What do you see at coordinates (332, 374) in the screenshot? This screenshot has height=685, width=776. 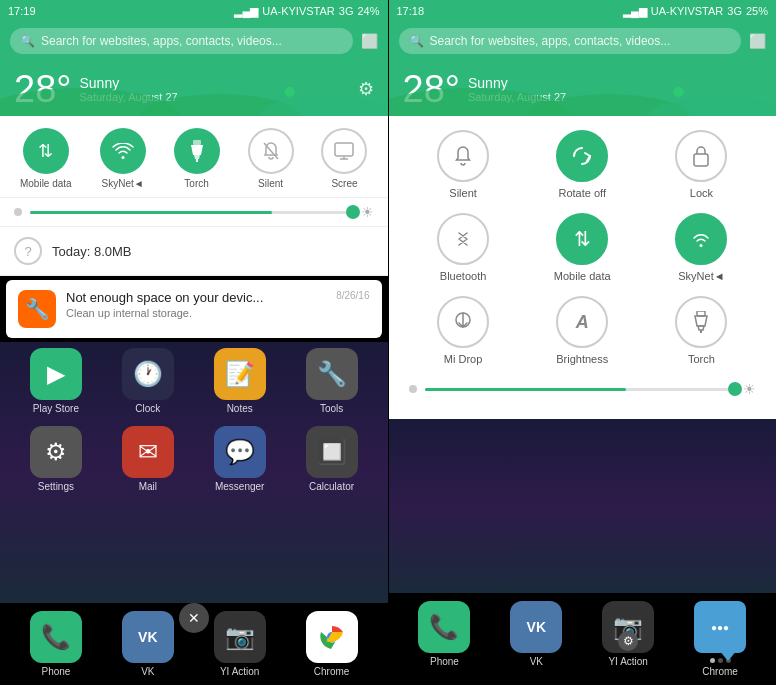 I see `app-icon-tools: 🔧` at bounding box center [332, 374].